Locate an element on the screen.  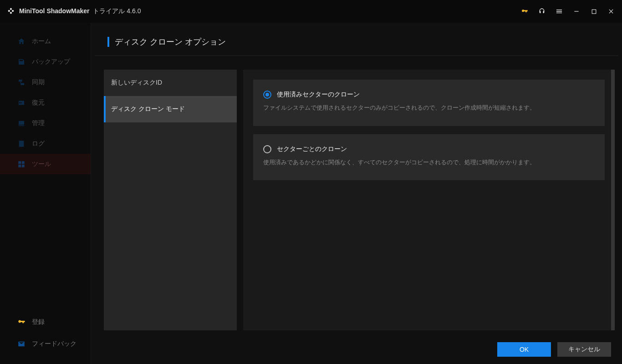
option-title: 使用済みセクターのクローン is located at coordinates (318, 95).